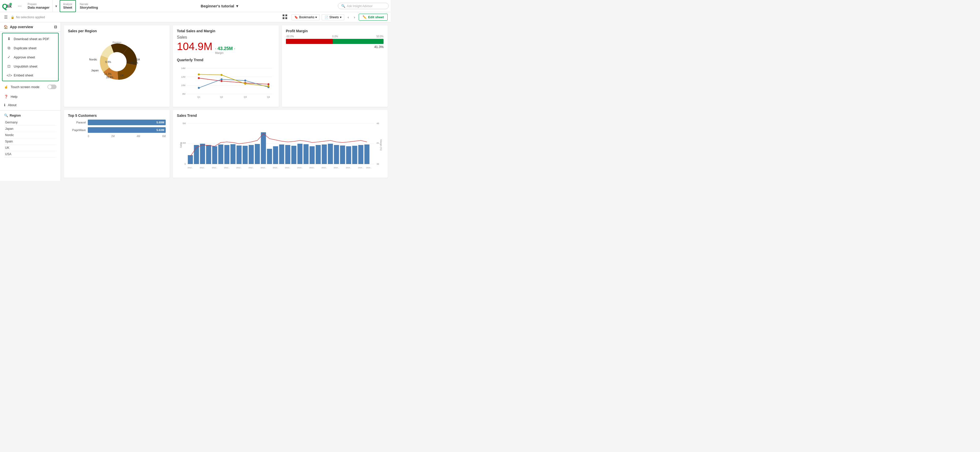  I want to click on more-options-button: ···, so click(20, 6).